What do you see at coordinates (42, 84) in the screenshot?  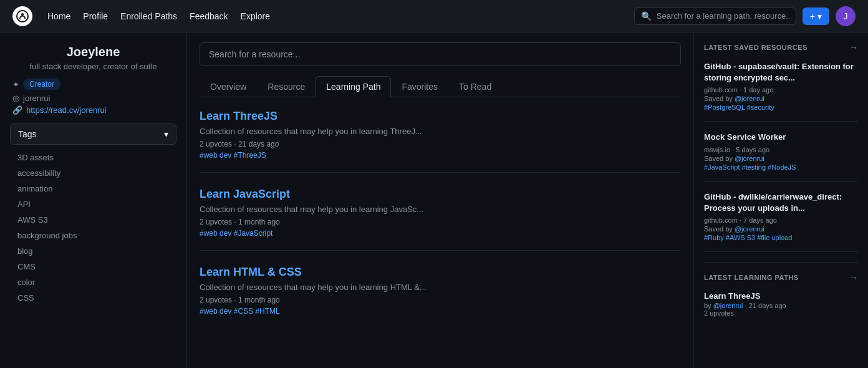 I see `creator-badge: Creator` at bounding box center [42, 84].